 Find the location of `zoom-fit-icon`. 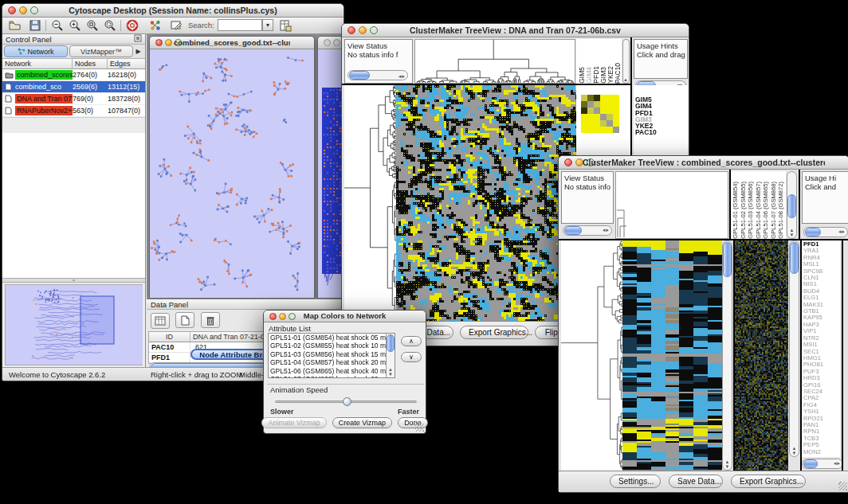

zoom-fit-icon is located at coordinates (110, 25).